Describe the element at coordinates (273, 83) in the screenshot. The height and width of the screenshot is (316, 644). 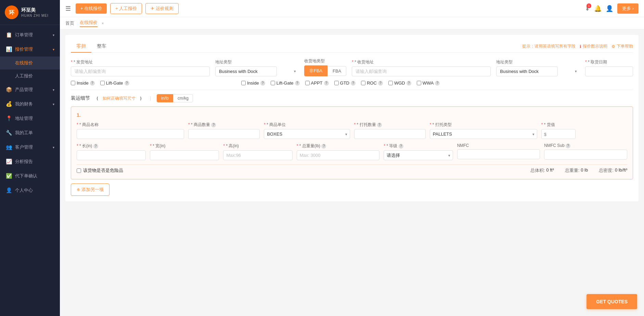
I see `liftgate-dest-input` at that location.